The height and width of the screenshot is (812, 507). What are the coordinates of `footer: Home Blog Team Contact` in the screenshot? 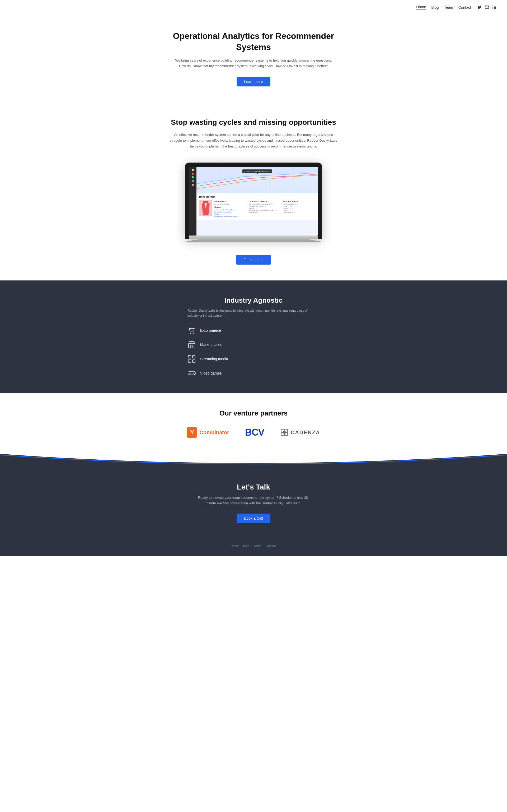 It's located at (253, 548).